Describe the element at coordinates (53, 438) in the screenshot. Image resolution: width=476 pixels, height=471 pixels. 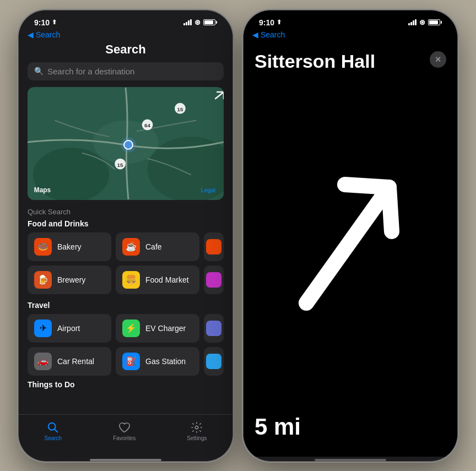
I see `tab-search-label: Search` at that location.